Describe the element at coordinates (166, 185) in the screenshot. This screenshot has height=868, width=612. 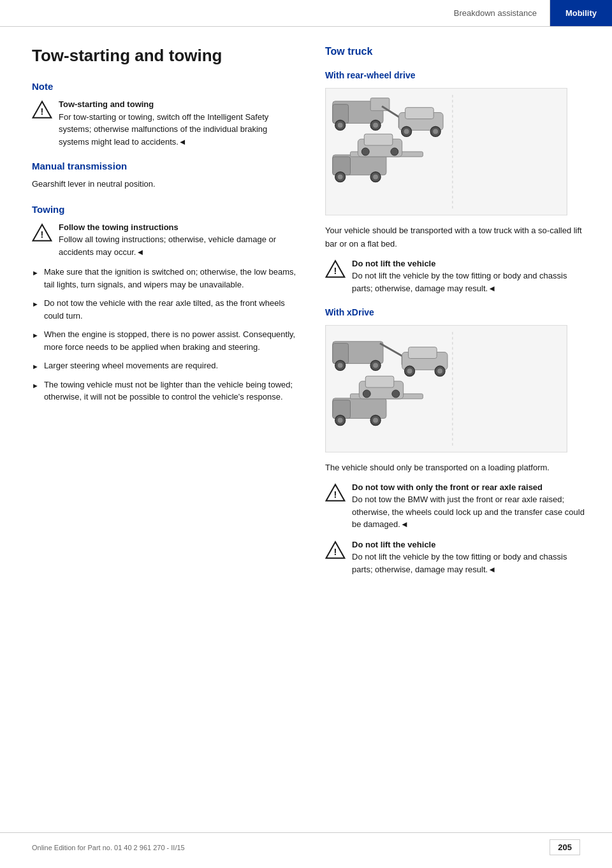
I see `manual-transmission-text: Gearshift lever in neutral position.` at that location.